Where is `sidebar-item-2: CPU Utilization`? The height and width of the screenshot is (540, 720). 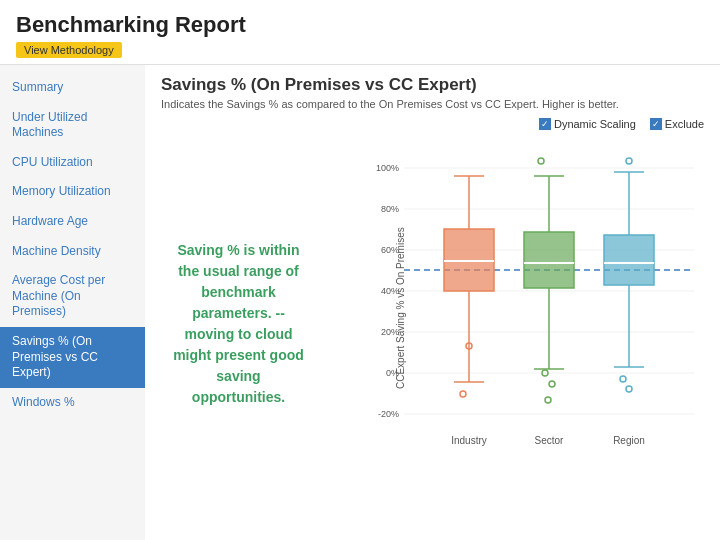
sidebar-item-2: CPU Utilization is located at coordinates (72, 163).